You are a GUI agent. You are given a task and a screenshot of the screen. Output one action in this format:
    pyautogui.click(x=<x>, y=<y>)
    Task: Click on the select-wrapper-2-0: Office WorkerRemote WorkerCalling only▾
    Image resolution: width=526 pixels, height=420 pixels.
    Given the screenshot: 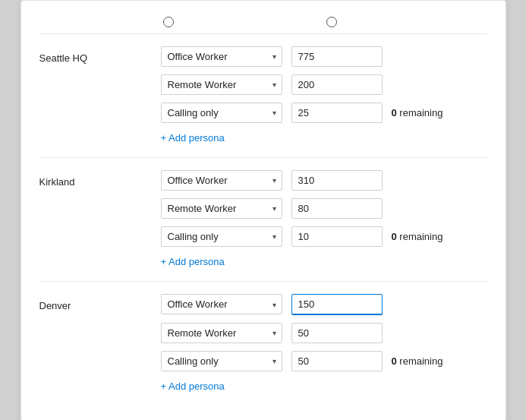 What is the action you would take?
    pyautogui.click(x=222, y=304)
    